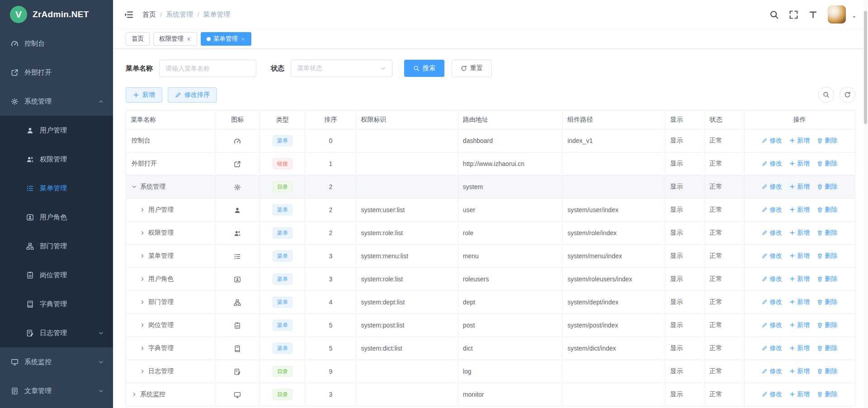 The height and width of the screenshot is (408, 868). What do you see at coordinates (57, 43) in the screenshot?
I see `sidebar-item-console: 控制台` at bounding box center [57, 43].